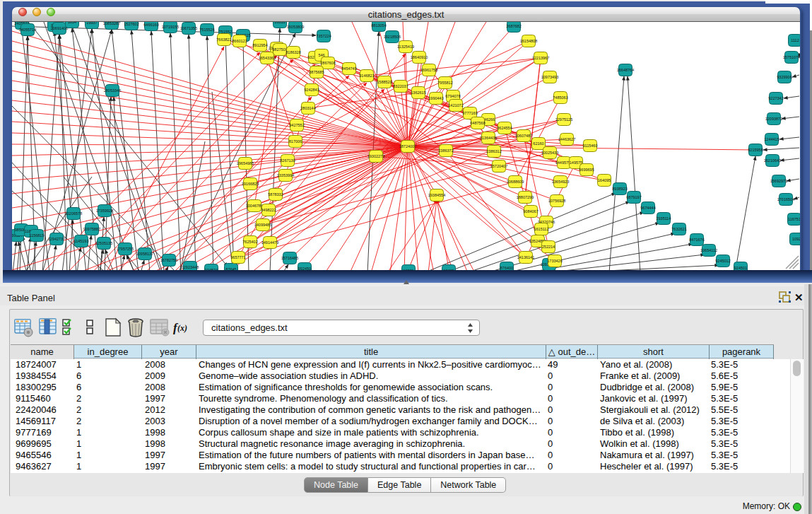 Image resolution: width=812 pixels, height=514 pixels. I want to click on svg-text: 15692971, so click(779, 181).